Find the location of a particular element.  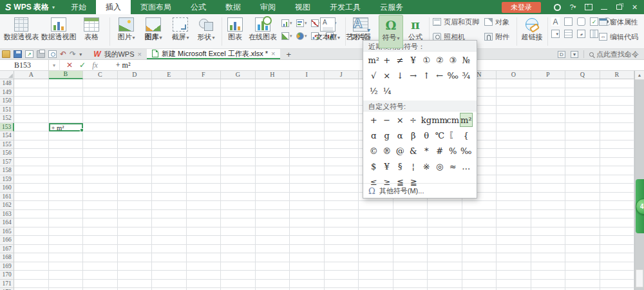

cell-F149 is located at coordinates (204, 93).